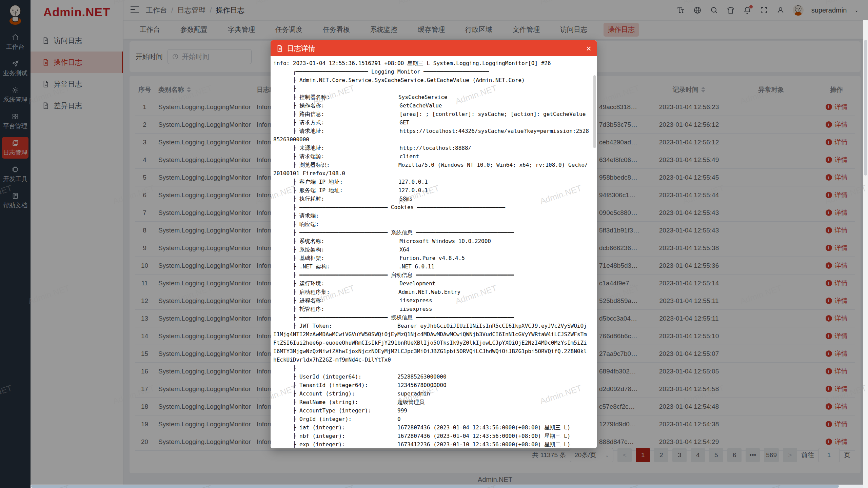  What do you see at coordinates (866, 108) in the screenshot?
I see `vertical-scrollbar-thumb` at bounding box center [866, 108].